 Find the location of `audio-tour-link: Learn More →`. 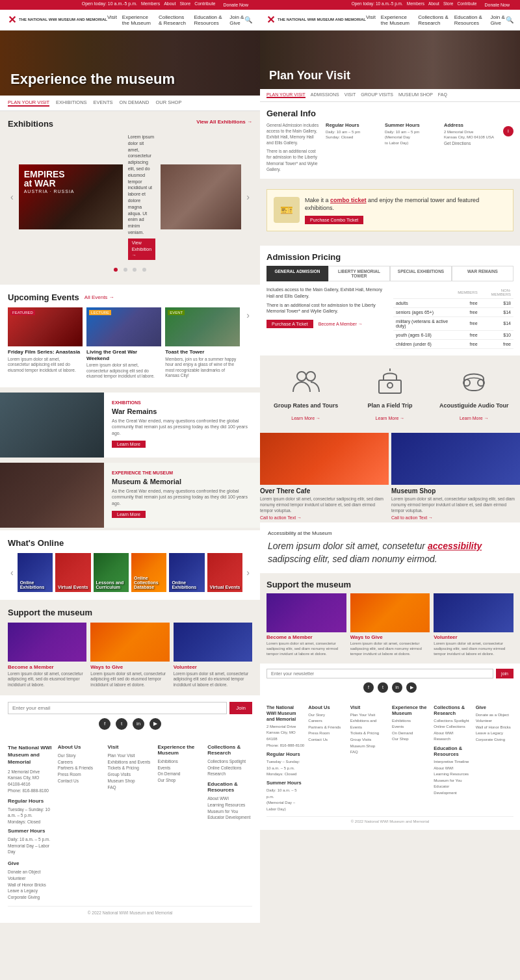

audio-tour-link: Learn More → is located at coordinates (474, 419).